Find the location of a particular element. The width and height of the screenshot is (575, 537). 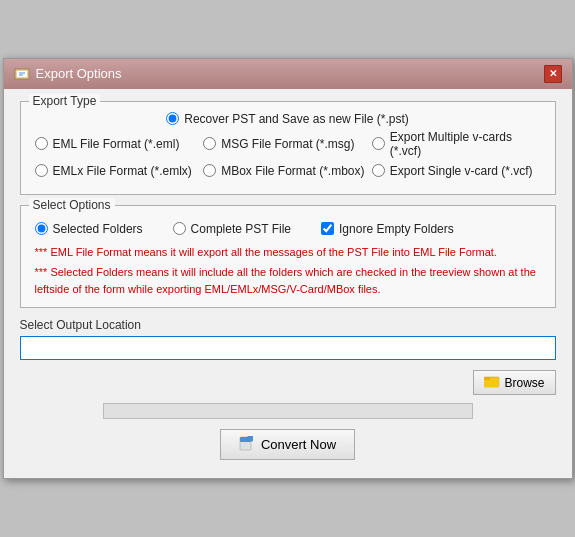

convert-now-button: Convert Now is located at coordinates (288, 444).